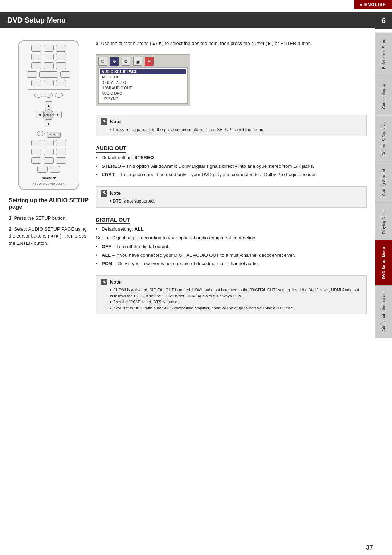 The height and width of the screenshot is (555, 392). What do you see at coordinates (231, 126) in the screenshot?
I see `note-box-1: ✎ Note • Press ◄ to go back to the previ…` at bounding box center [231, 126].